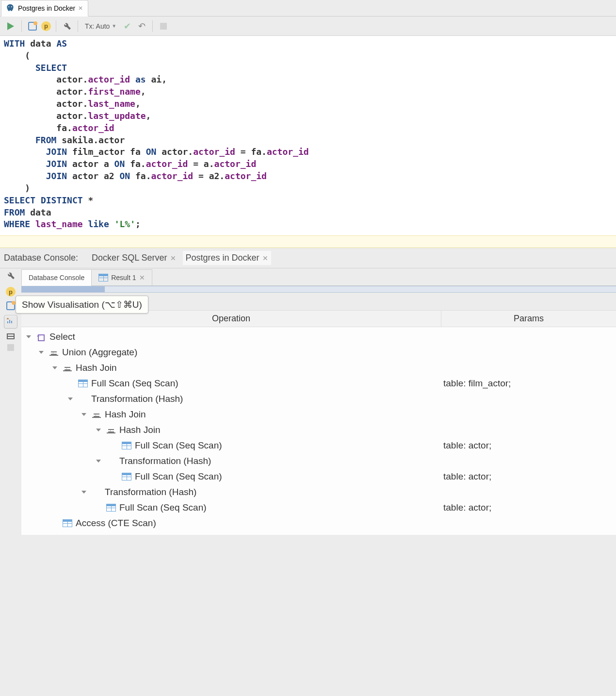 The width and height of the screenshot is (616, 696). What do you see at coordinates (45, 8) in the screenshot?
I see `editor-tab-postgres: Postgres in Docker ✕` at bounding box center [45, 8].